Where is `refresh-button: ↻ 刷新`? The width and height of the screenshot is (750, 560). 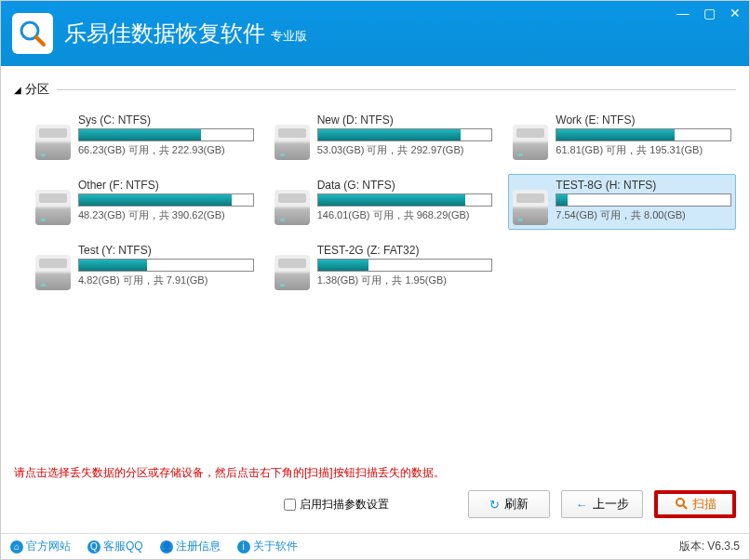 refresh-button: ↻ 刷新 is located at coordinates (509, 504).